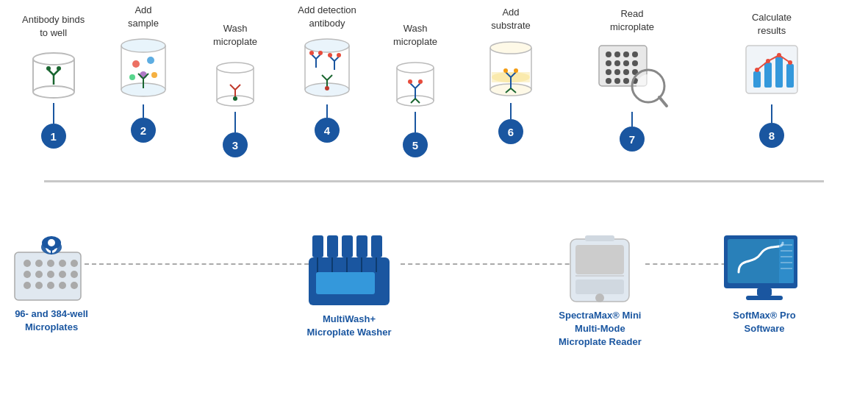 This screenshot has height=395, width=868. Describe the element at coordinates (632, 79) in the screenshot. I see `step-7: Readmicroplate 7` at that location.